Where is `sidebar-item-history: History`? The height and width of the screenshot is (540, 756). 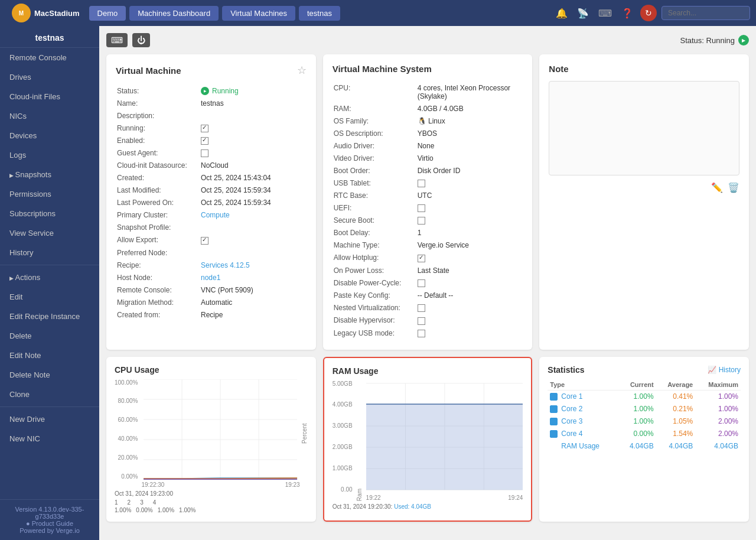
sidebar-item-history: History is located at coordinates (50, 253).